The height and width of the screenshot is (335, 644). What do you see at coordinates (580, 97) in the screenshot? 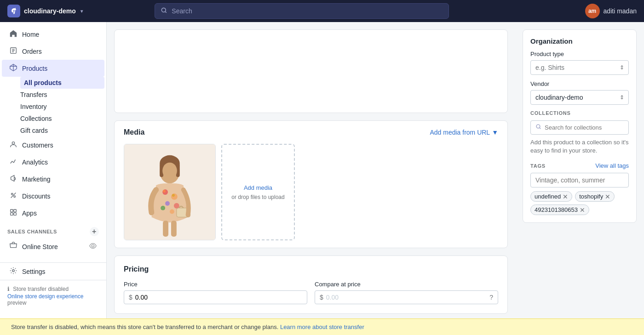
I see `vendor-wrapper: cloudinary-demo` at bounding box center [580, 97].